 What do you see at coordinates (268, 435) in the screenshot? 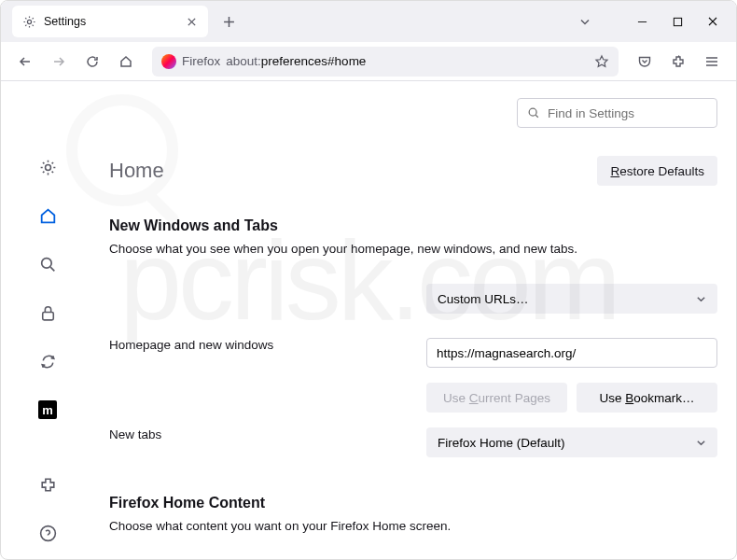
I see `newtabs-label: New tabs` at bounding box center [268, 435].